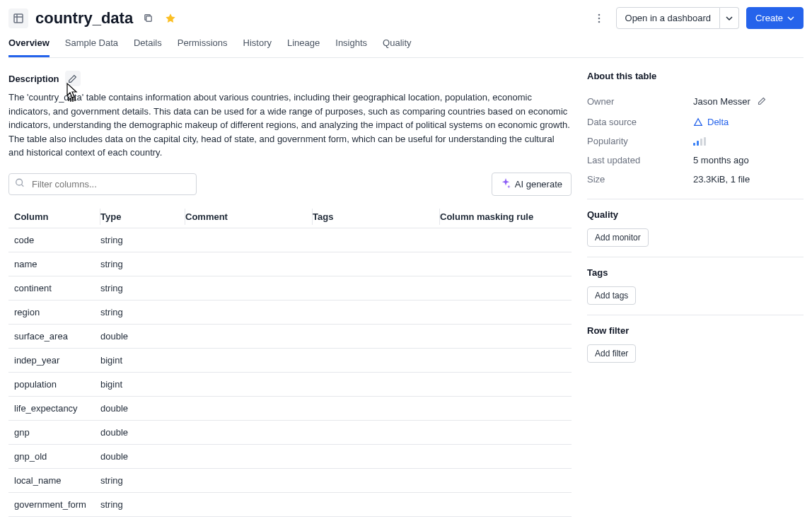  I want to click on table-row: codestring, so click(290, 240).